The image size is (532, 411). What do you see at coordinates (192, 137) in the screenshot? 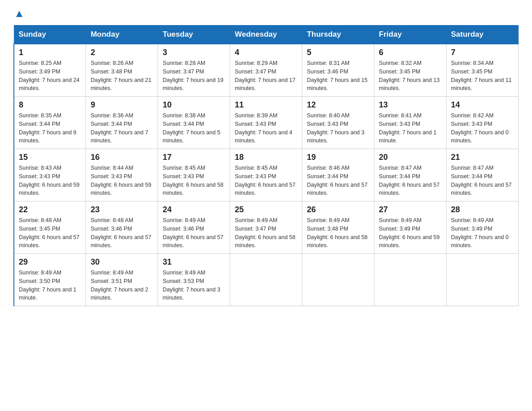
I see `daylight-label: Daylight: 7 hours and 5 minutes.` at bounding box center [192, 137].